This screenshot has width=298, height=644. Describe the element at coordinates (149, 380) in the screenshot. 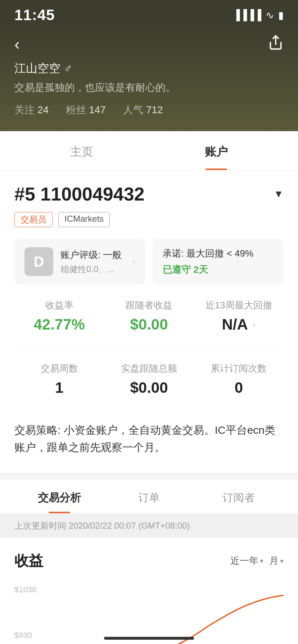

I see `stat-live-copy-total: 实盘跟随总额 $0.00` at that location.